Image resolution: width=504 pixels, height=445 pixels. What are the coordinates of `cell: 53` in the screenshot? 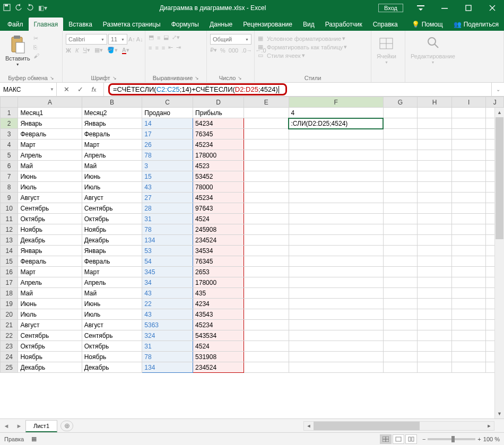 It's located at (168, 251).